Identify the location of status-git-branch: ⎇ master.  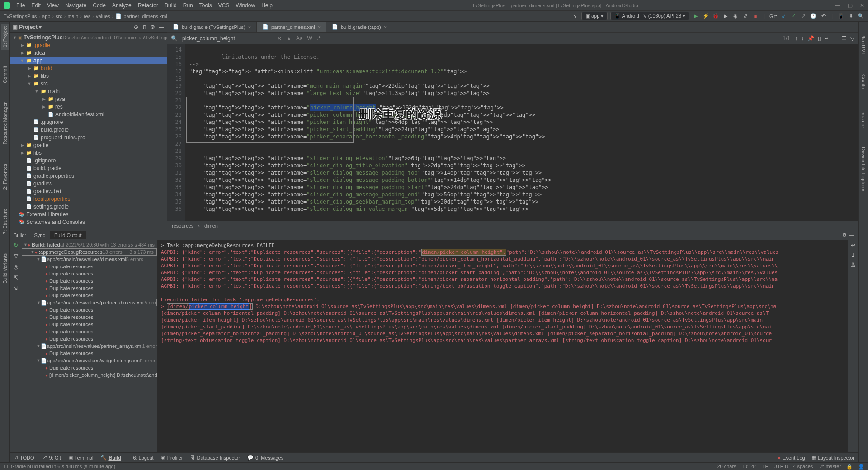
(830, 467).